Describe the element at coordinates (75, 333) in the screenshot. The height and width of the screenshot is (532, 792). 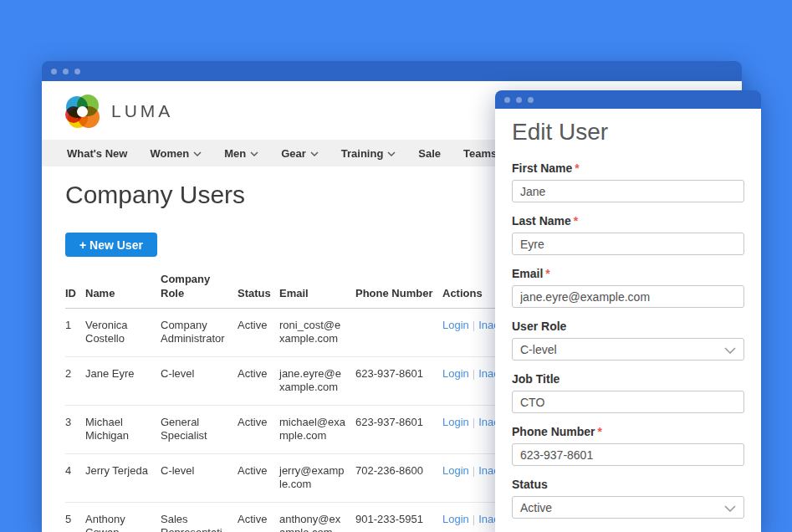
I see `cell-id: 1` at that location.